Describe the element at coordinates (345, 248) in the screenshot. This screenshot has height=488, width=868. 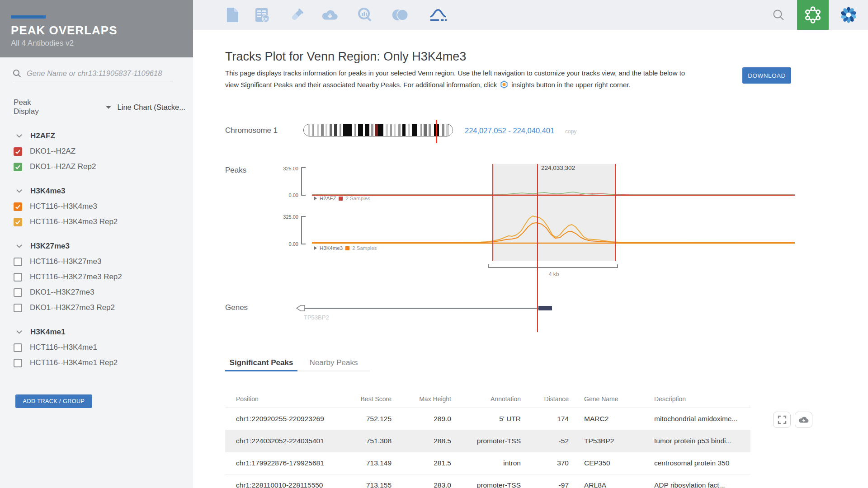
I see `track2-legend: H3K4me3 2 Samples` at that location.